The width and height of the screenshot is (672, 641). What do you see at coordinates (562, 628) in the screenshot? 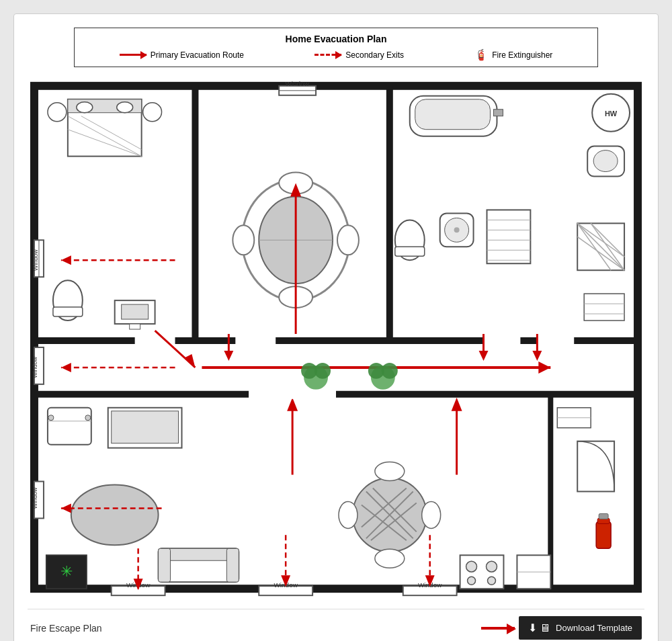
I see `download-area: ⬇ 🖥 Download Template` at bounding box center [562, 628].